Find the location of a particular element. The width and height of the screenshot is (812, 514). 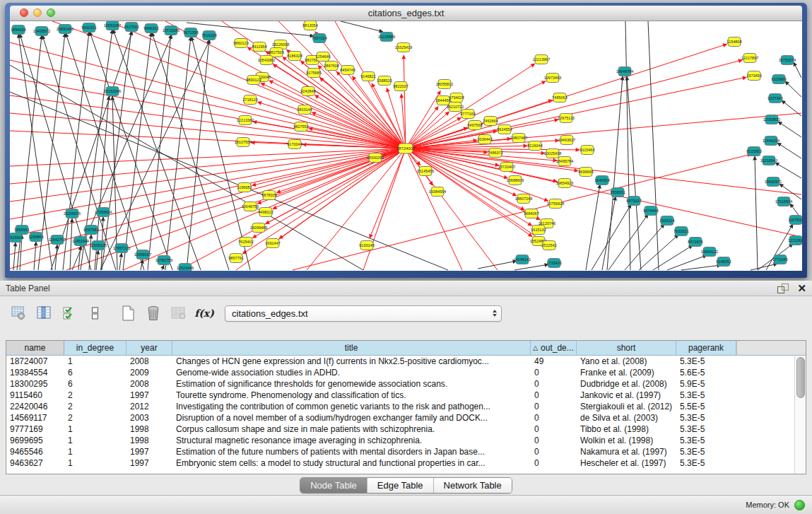

graph-node: 20153346 is located at coordinates (112, 92).